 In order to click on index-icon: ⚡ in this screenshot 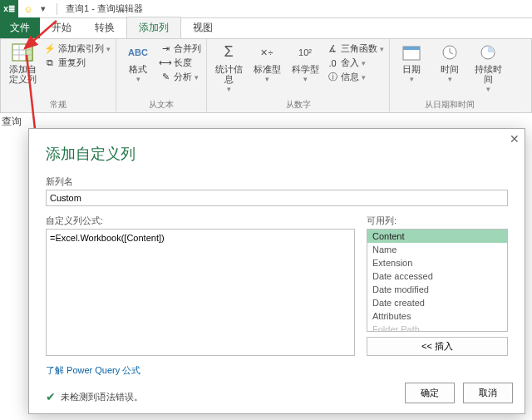, I will do `click(50, 49)`.